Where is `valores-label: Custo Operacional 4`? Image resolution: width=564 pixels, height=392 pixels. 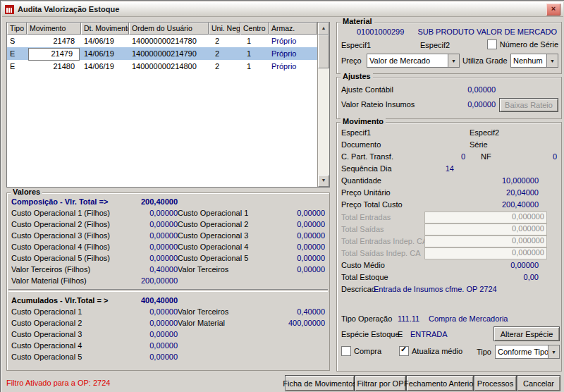
valores-label: Custo Operacional 4 is located at coordinates (65, 345).